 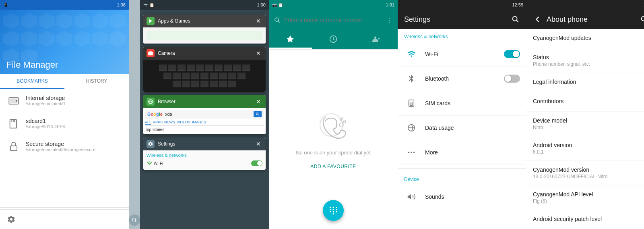 What do you see at coordinates (6, 5) in the screenshot?
I see `notification-icons: 📱` at bounding box center [6, 5].